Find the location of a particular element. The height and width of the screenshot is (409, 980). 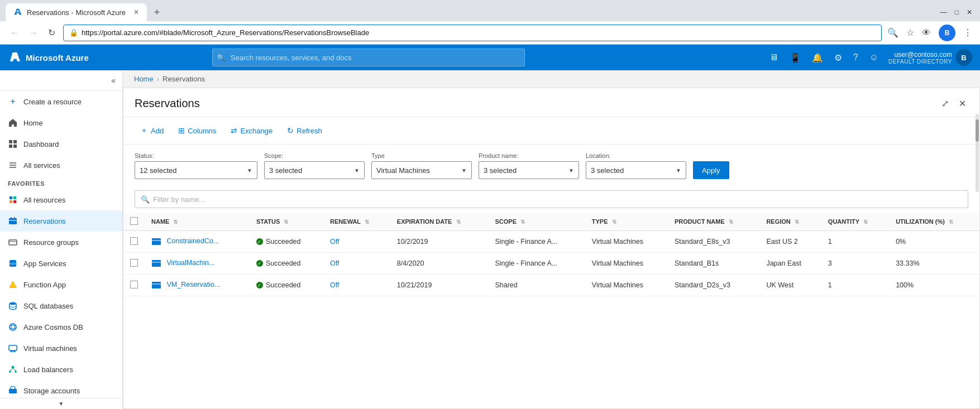

columns-button: ⊞ Columns is located at coordinates (197, 131).